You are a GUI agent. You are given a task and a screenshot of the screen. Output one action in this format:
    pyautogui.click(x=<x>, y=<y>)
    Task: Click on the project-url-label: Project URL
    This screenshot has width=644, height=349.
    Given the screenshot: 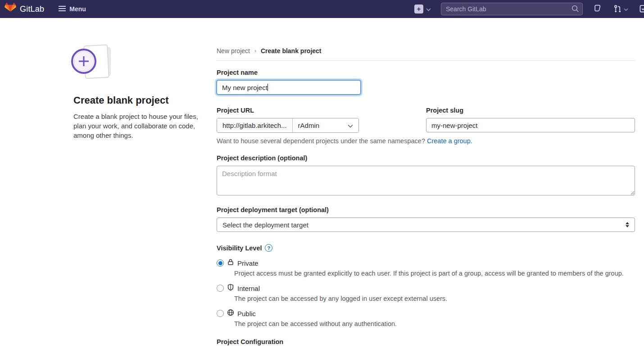 What is the action you would take?
    pyautogui.click(x=322, y=110)
    